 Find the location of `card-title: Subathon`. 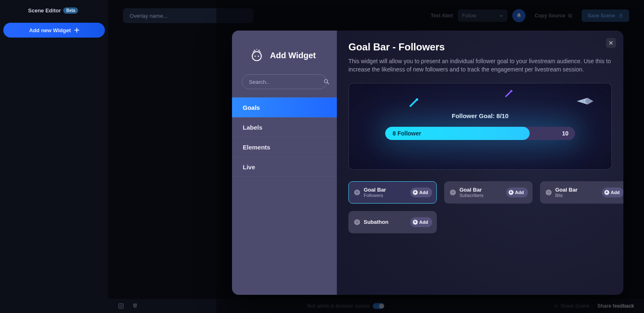

card-title: Subathon is located at coordinates (386, 222).